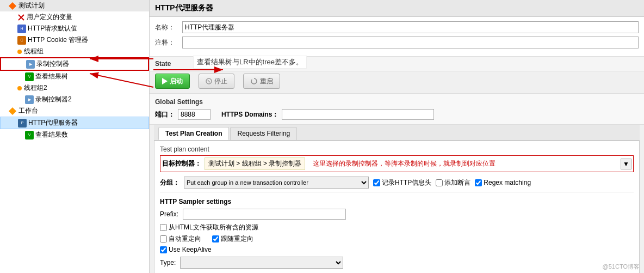 This screenshot has height=273, width=644. I want to click on https-field: HTTPS Domains：, so click(327, 114).